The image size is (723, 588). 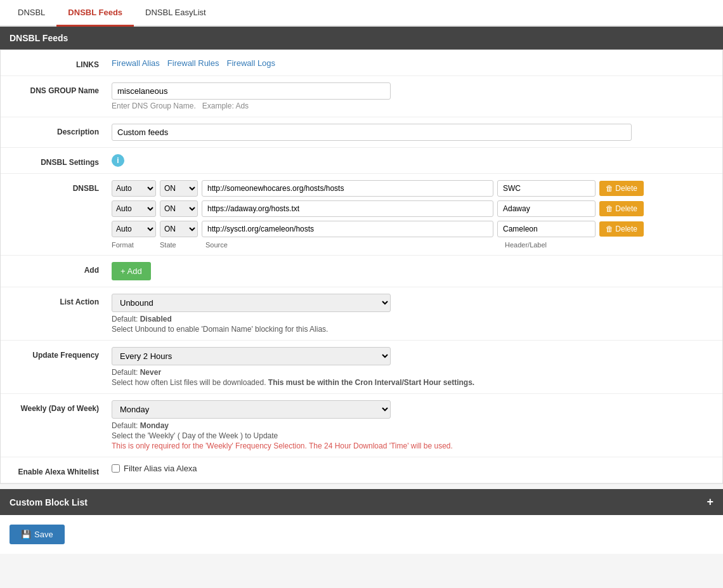 I want to click on dns-group-content: Enter DNS Group Name. Example: Ads, so click(x=412, y=96).